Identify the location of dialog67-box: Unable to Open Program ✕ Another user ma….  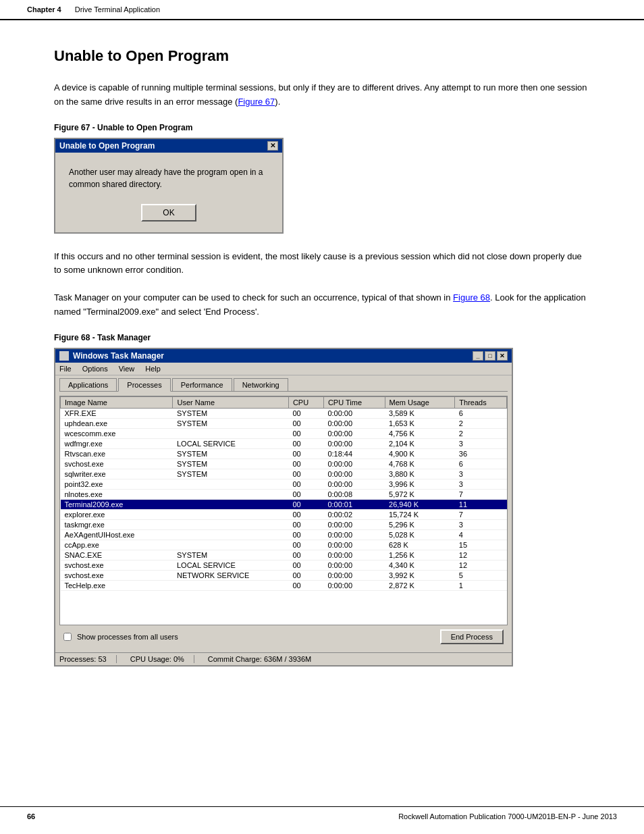
(169, 186).